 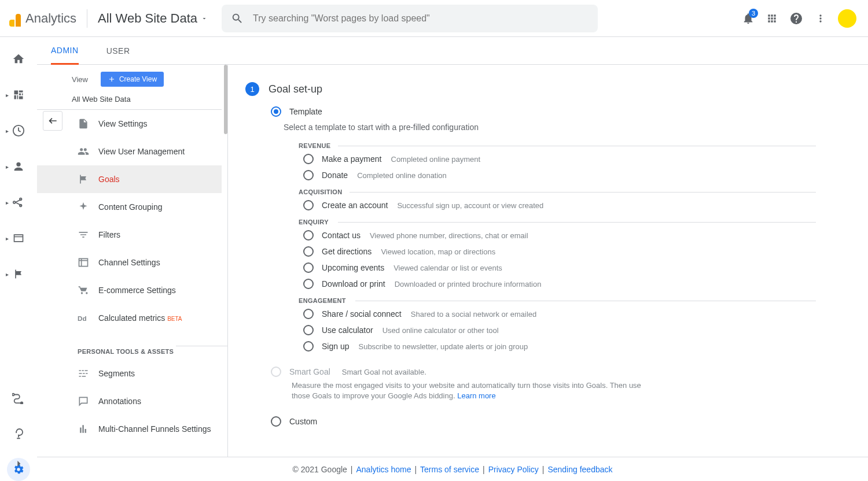 What do you see at coordinates (130, 179) in the screenshot?
I see `menu-item: Goals` at bounding box center [130, 179].